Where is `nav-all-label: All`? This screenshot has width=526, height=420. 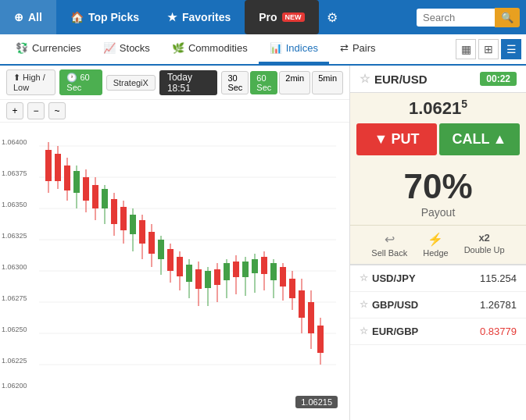 nav-all-label: All is located at coordinates (35, 17).